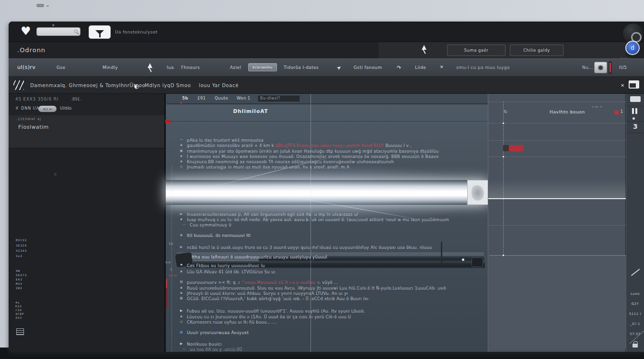  I want to click on red-edge-marker, so click(168, 122).